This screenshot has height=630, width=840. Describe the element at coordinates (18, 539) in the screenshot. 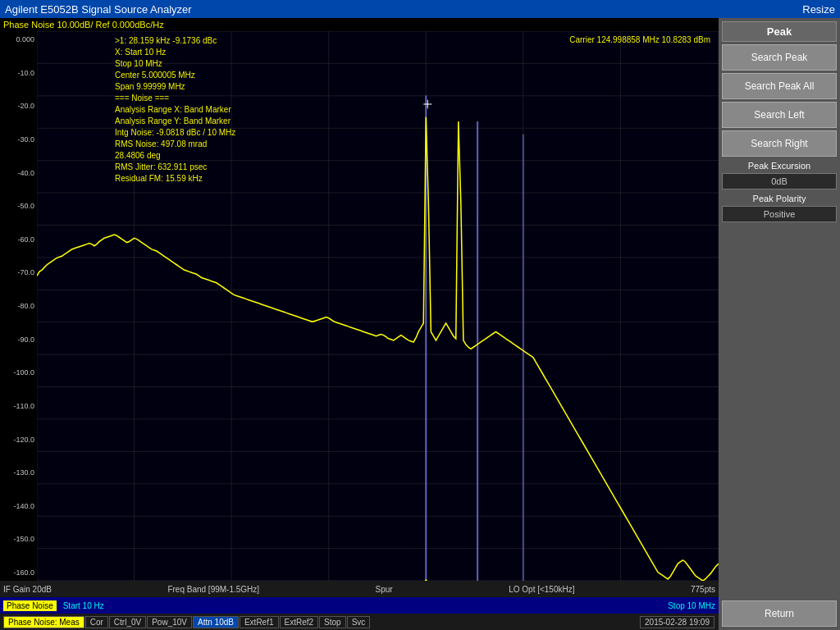

I see `y-label-15: -150.0` at that location.